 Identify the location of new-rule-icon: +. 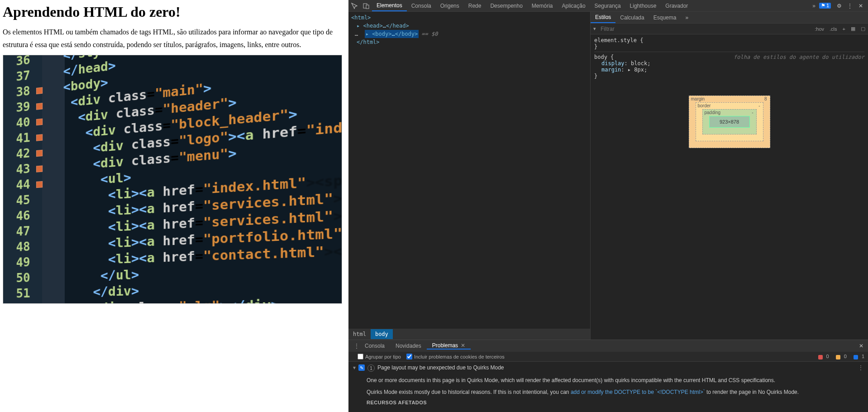
(844, 29).